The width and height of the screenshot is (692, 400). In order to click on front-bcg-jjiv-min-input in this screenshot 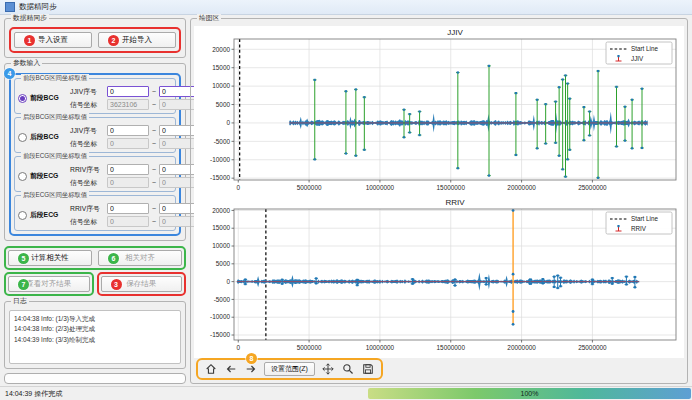, I will do `click(128, 92)`.